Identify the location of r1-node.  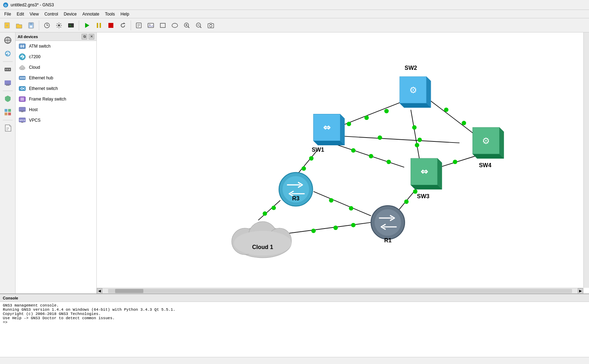
(388, 222).